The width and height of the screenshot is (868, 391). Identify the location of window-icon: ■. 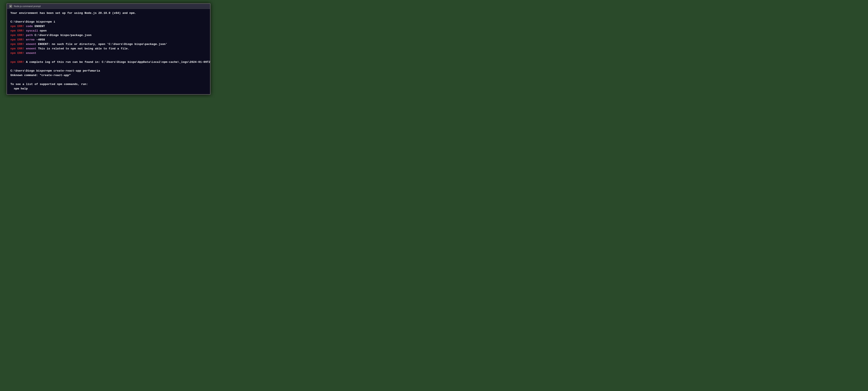
(11, 6).